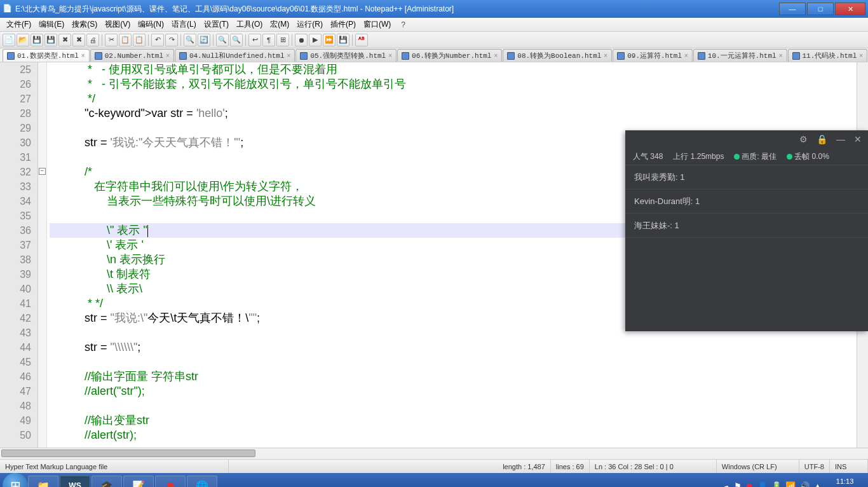 Image resolution: width=868 pixels, height=487 pixels. What do you see at coordinates (362, 40) in the screenshot?
I see `spell-check-icon: ᴬᴮ` at bounding box center [362, 40].